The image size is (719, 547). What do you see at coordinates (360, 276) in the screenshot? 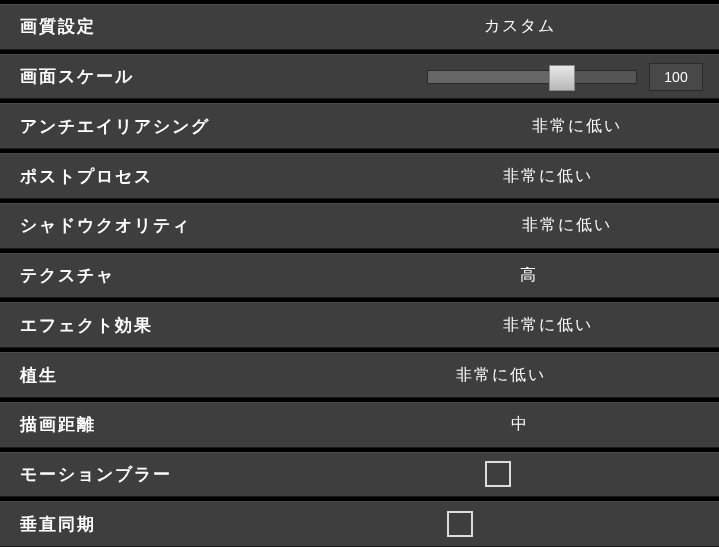
I see `texture-row: テクスチャ 高` at bounding box center [360, 276].